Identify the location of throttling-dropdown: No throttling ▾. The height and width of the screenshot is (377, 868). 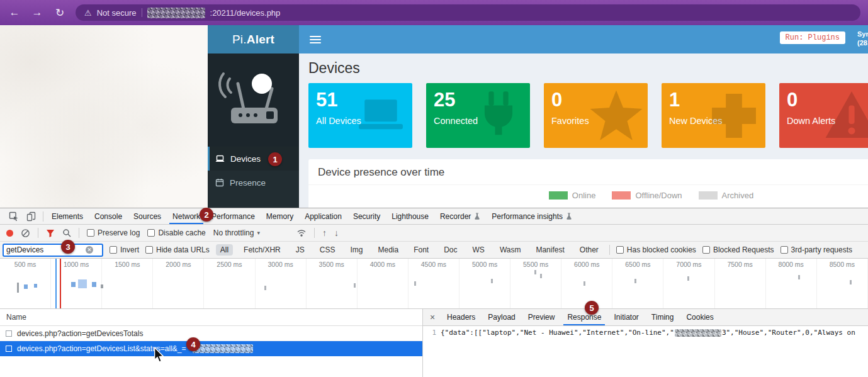
(237, 233).